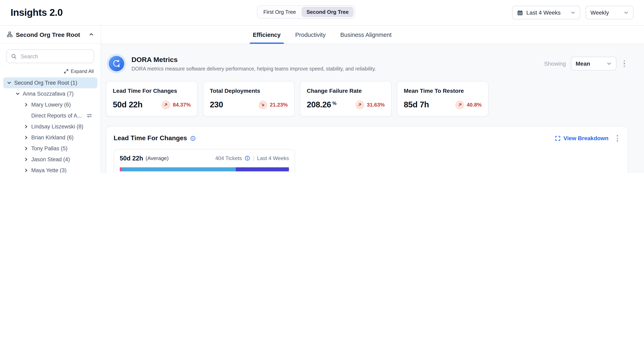 The image size is (644, 346). What do you see at coordinates (262, 169) in the screenshot?
I see `phase-segment-build` at bounding box center [262, 169].